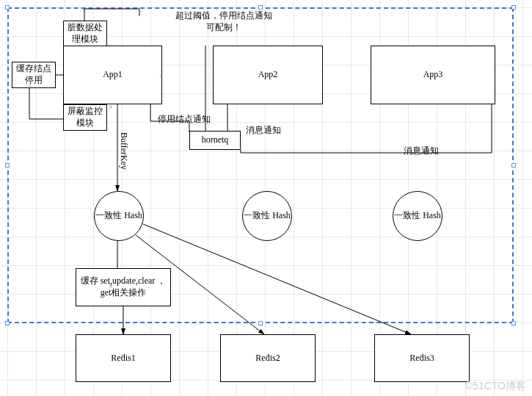  What do you see at coordinates (421, 151) in the screenshot?
I see `label-msg-notify-2: 消息通知` at bounding box center [421, 151].